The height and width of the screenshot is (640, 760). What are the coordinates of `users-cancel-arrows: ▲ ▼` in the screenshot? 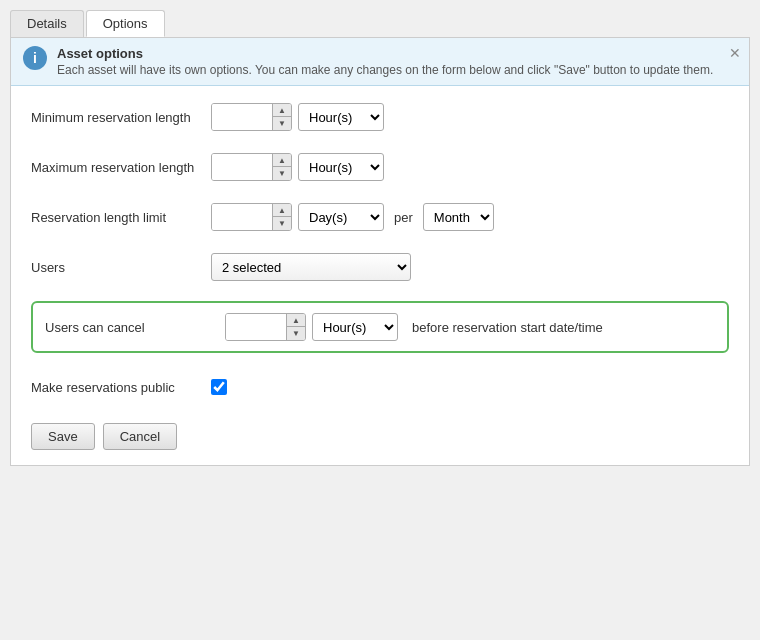 It's located at (296, 327).